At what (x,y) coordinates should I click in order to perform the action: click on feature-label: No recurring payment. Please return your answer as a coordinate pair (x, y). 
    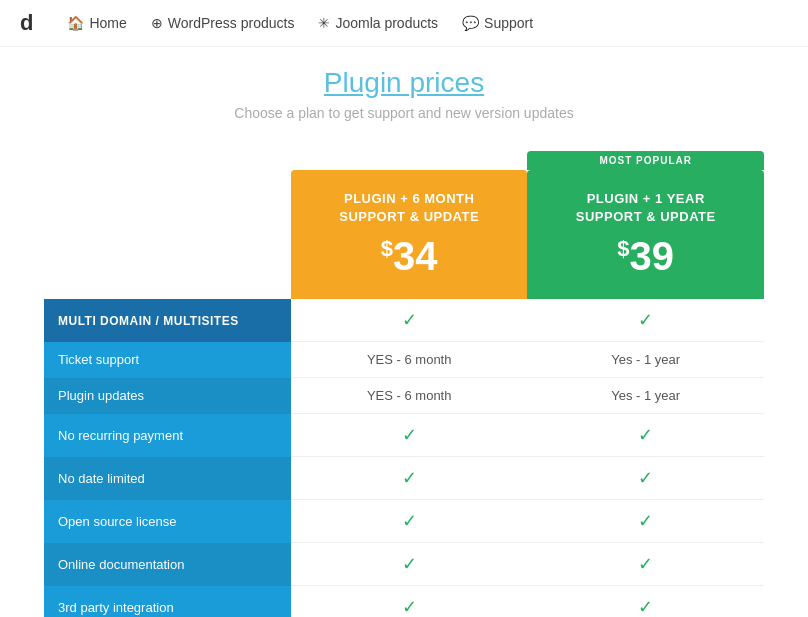
    Looking at the image, I should click on (168, 436).